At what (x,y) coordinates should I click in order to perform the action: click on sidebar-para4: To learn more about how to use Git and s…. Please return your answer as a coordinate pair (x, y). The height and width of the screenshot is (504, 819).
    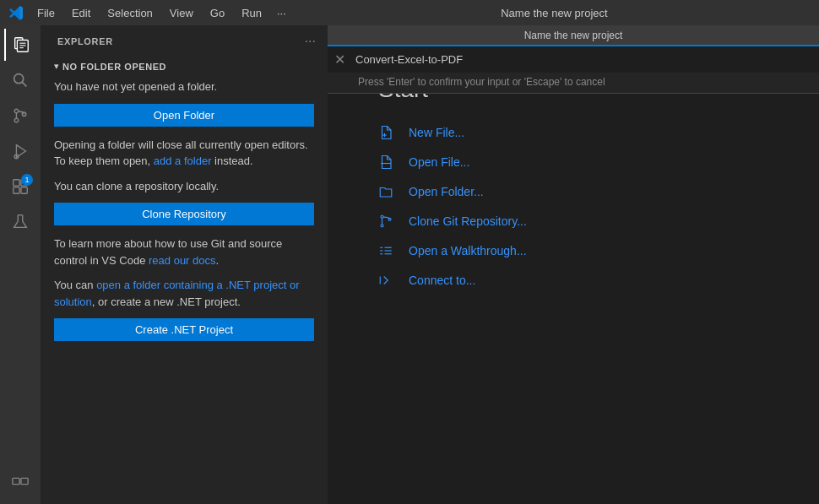
    Looking at the image, I should click on (184, 252).